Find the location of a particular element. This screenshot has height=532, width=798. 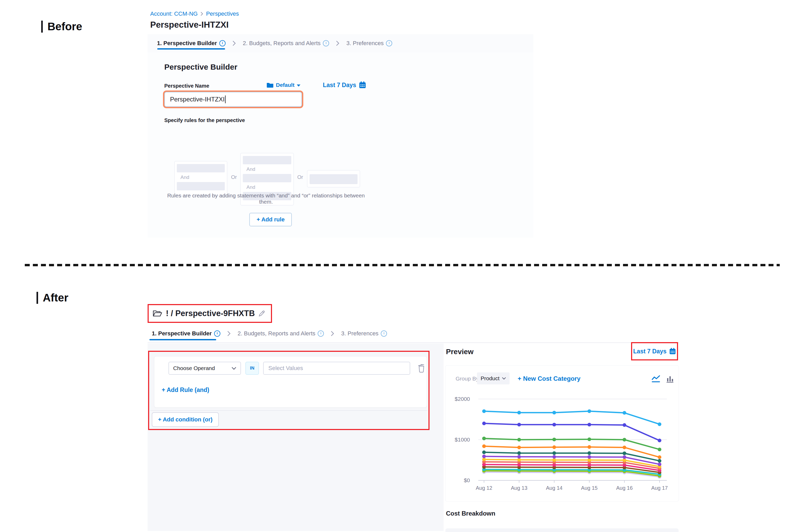

date-range-annotation-box: Last 7 Days is located at coordinates (654, 351).